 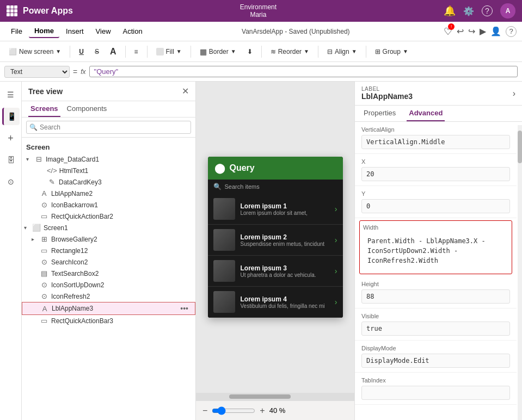 What do you see at coordinates (285, 302) in the screenshot?
I see `item-text: Lorem ipsum 4 Vestibulum dui felis, frin…` at bounding box center [285, 302].